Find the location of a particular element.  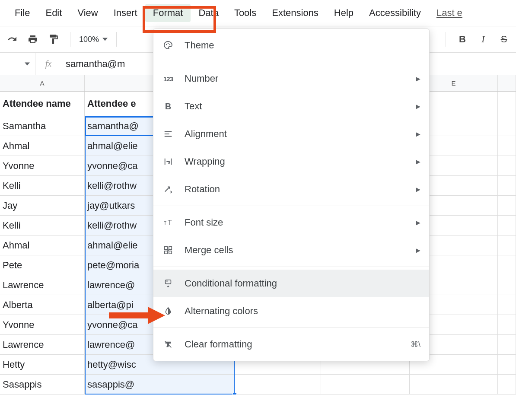

merge-icon is located at coordinates (168, 250).